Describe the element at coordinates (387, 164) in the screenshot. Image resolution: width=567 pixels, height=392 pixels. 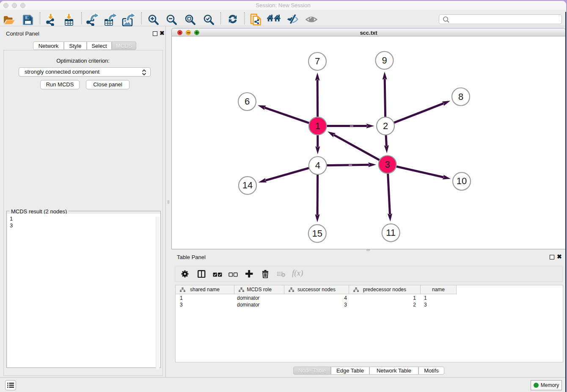
I see `svg-text: 3` at that location.